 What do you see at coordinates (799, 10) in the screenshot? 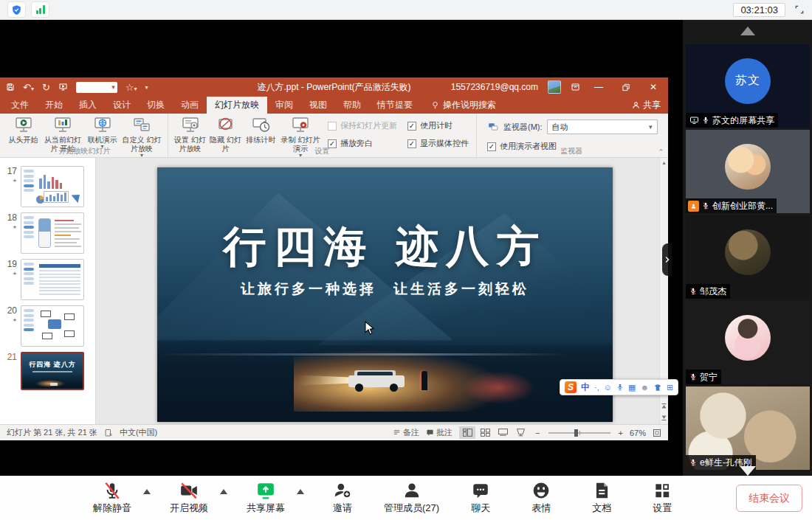
I see `fullscreen-icon` at bounding box center [799, 10].